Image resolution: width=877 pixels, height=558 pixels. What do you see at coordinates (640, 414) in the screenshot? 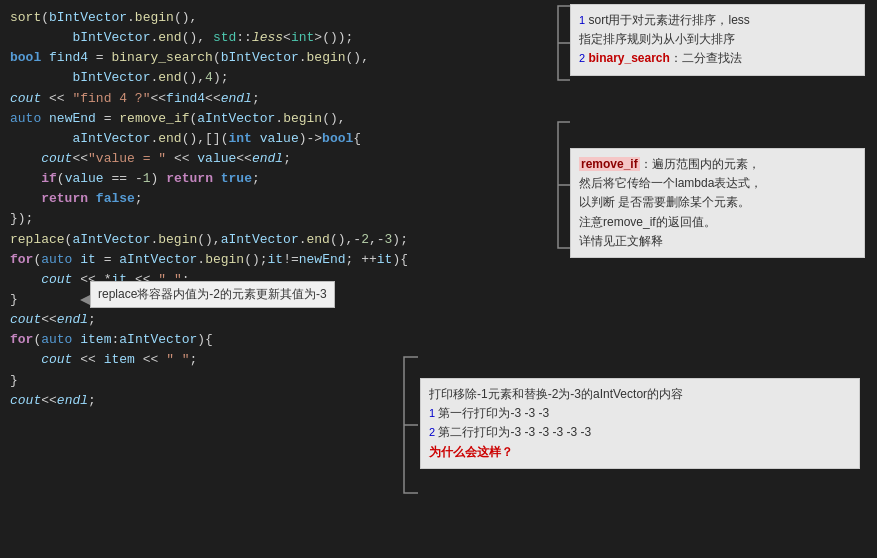
I see `annotation-box-4-line1: 1 第一行打印为-3 -3 -3` at bounding box center [640, 414].